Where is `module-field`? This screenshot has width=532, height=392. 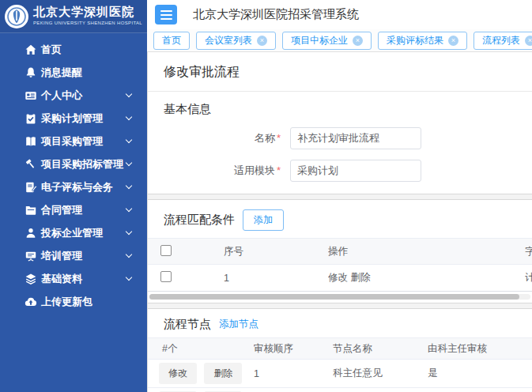
module-field is located at coordinates (356, 171).